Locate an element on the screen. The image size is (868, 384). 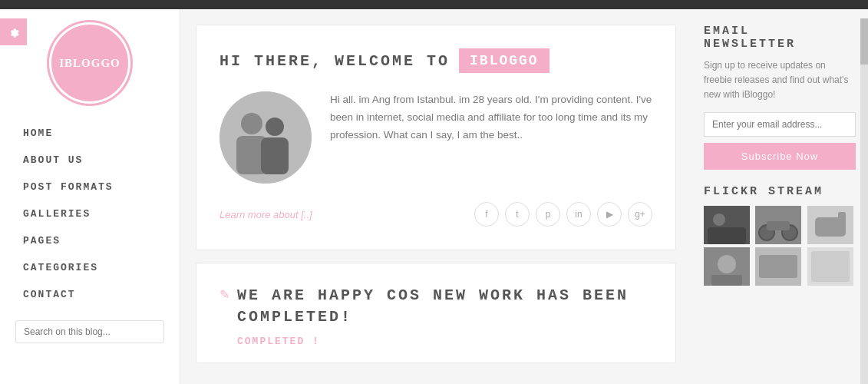
about-body: Hi all. im Ang from Istanbul. im 28 year… is located at coordinates (491, 137).